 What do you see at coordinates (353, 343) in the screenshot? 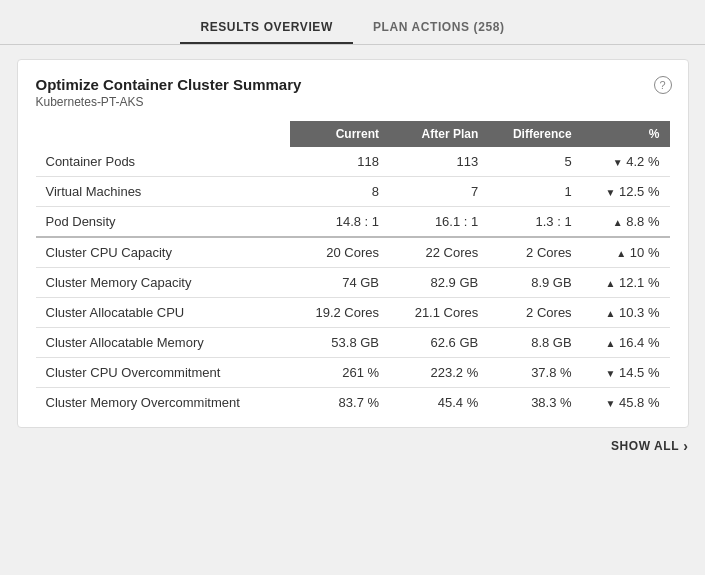
I see `table-row: Cluster Allocatable Memory 53.8 GB 62.6 …` at bounding box center [353, 343].